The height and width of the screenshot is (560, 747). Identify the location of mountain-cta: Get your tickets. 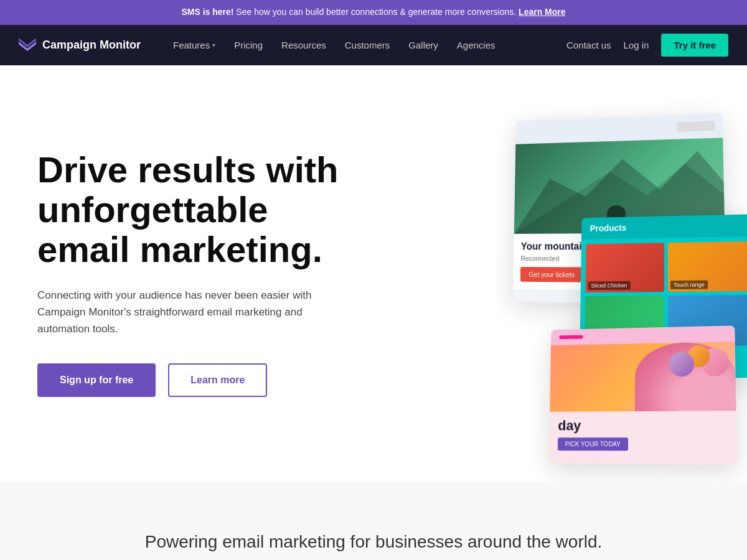
(552, 275).